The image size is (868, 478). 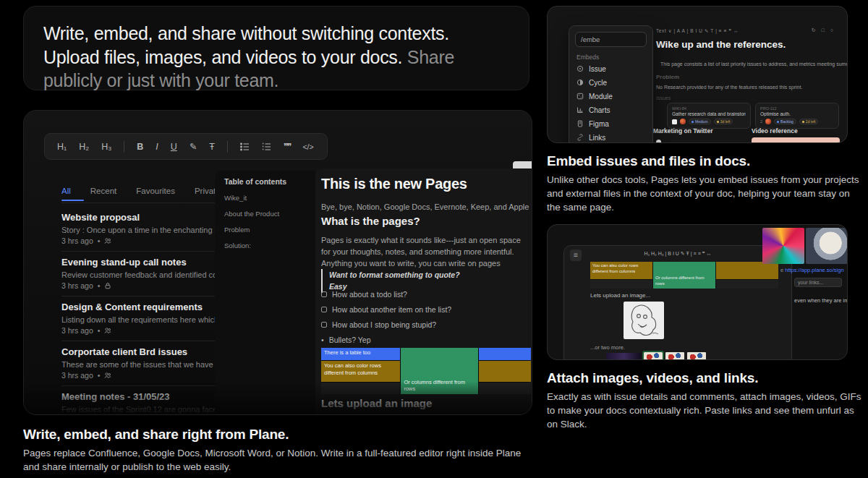 What do you see at coordinates (796, 140) in the screenshot?
I see `video-embed-preview` at bounding box center [796, 140].